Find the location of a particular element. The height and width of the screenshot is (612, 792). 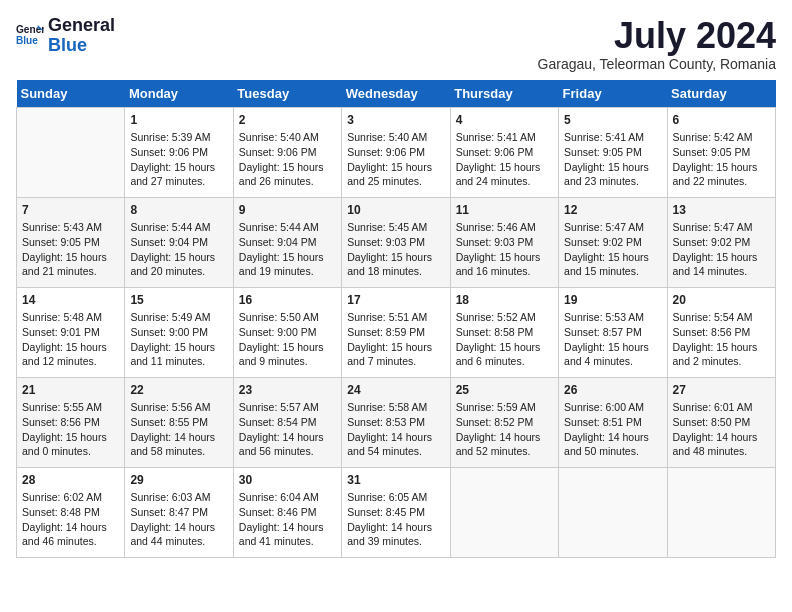

logo-general-text: General is located at coordinates (82, 26).